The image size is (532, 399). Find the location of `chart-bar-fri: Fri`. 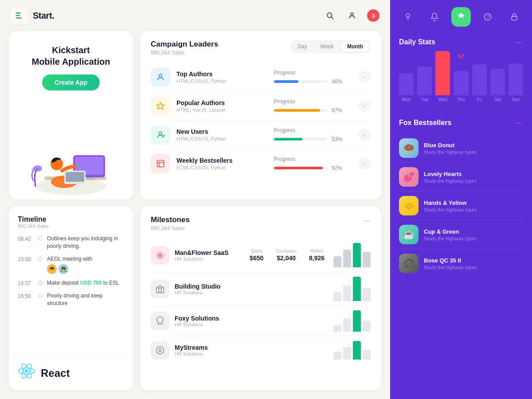

chart-bar-fri: Fri is located at coordinates (480, 83).